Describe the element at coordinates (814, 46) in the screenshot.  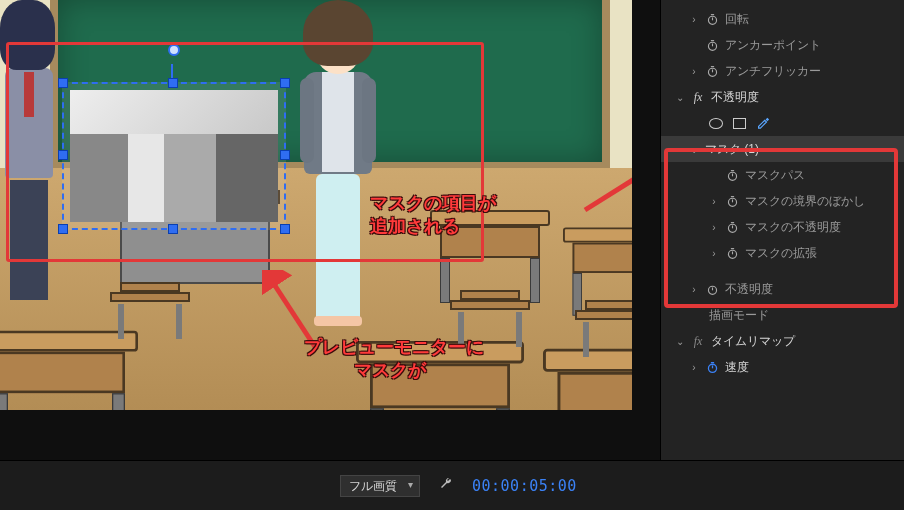
I see `property-label: アンカーポイント` at that location.